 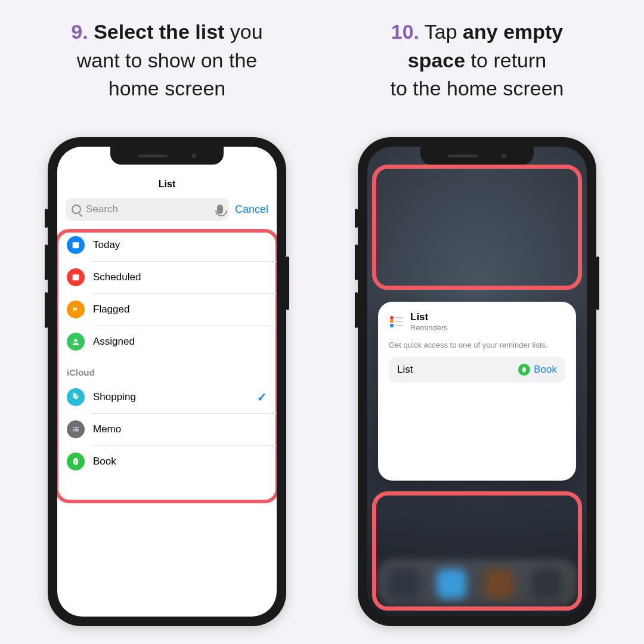 What do you see at coordinates (76, 309) in the screenshot?
I see `flag-icon` at bounding box center [76, 309].